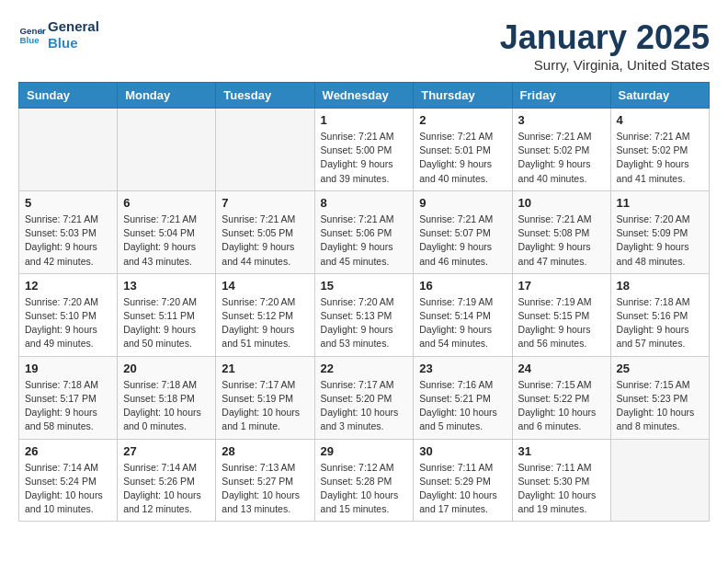  I want to click on day-number: 6, so click(166, 202).